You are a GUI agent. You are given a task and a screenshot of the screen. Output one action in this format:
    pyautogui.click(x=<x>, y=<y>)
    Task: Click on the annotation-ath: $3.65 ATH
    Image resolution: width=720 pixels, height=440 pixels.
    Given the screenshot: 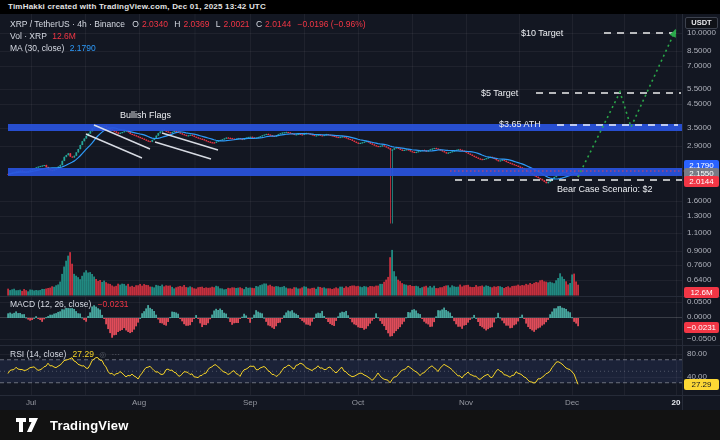 What is the action you would take?
    pyautogui.click(x=520, y=124)
    